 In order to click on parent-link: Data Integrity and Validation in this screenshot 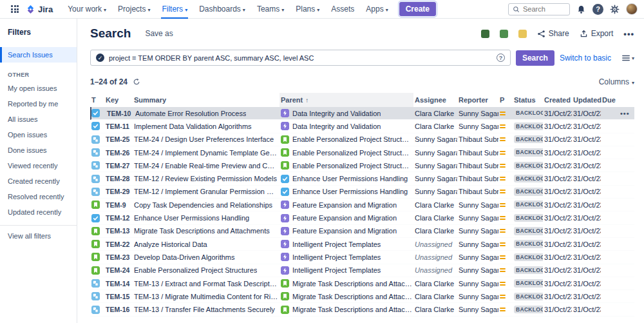, I will do `click(331, 126)`.